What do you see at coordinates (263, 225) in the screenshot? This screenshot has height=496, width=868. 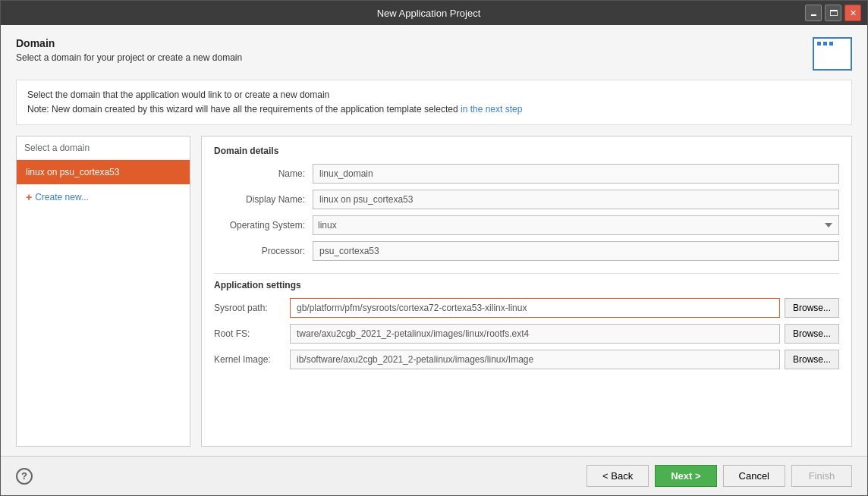 I see `os-label: Operating System:` at bounding box center [263, 225].